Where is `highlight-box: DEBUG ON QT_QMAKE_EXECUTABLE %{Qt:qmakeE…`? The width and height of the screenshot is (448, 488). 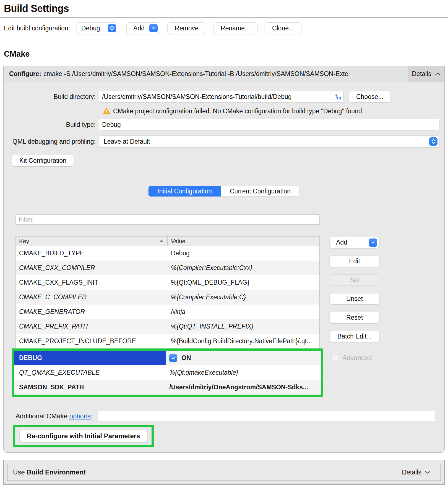 highlight-box: DEBUG ON QT_QMAKE_EXECUTABLE %{Qt:qmakeE… is located at coordinates (168, 372).